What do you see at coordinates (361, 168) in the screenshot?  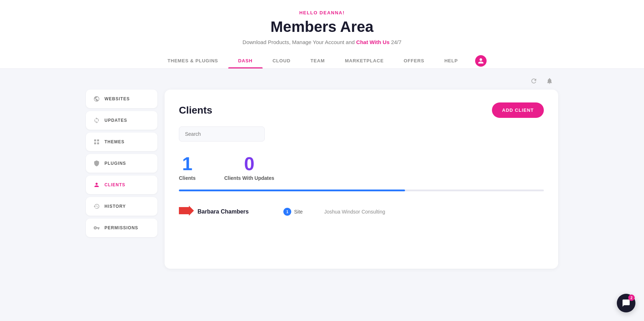 I see `stats-row: 1 Clients 0 Clients With Updates` at bounding box center [361, 168].